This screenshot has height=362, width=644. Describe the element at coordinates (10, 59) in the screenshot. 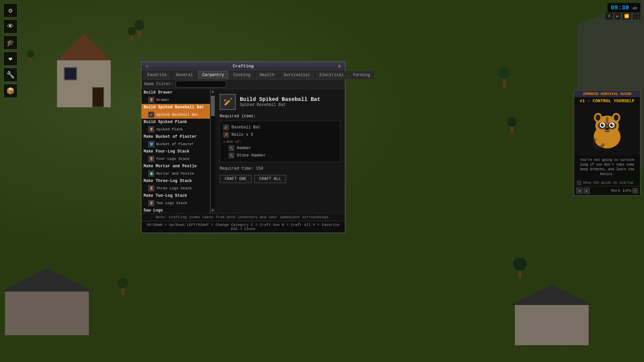

I see `hud-icon-health: ❤` at that location.